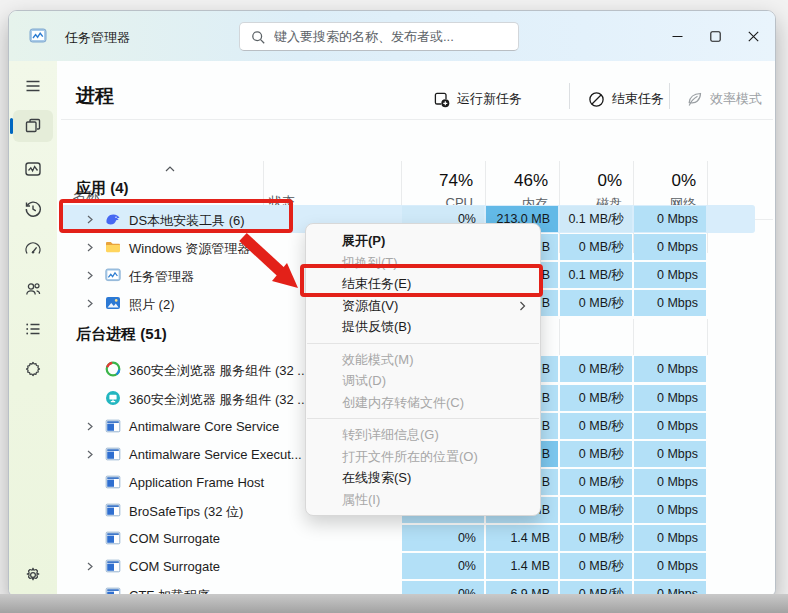  I want to click on run-new-task-button: 运行新任务, so click(478, 99).